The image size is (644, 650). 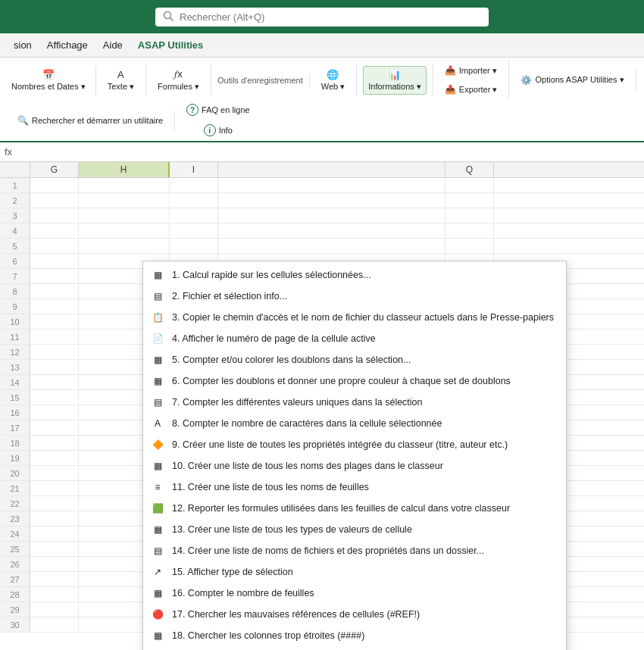 What do you see at coordinates (307, 423) in the screenshot?
I see `dropdown-item-label: 8. Compter le nombre de caractères dans …` at bounding box center [307, 423].